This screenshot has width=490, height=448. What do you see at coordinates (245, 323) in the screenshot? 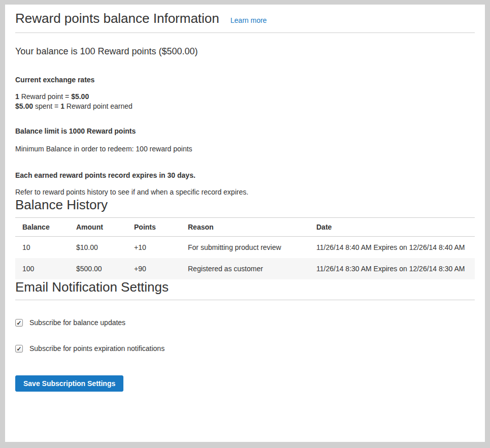
I see `subscription-option-balance-updates: ✓ Subscribe for balance updates` at bounding box center [245, 323].